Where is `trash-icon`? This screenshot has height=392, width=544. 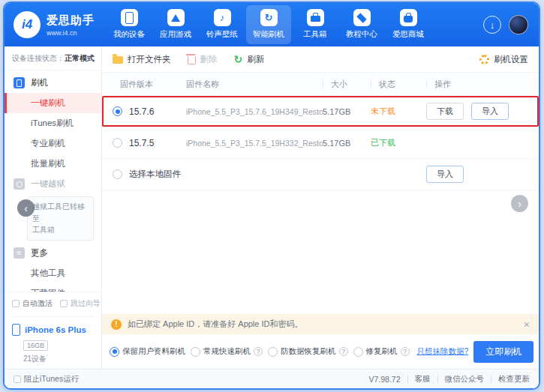 trash-icon is located at coordinates (192, 60).